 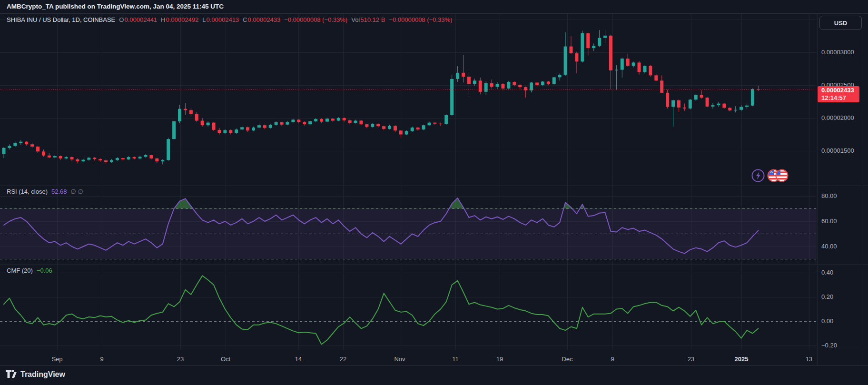 What do you see at coordinates (61, 20) in the screenshot?
I see `symbol-title: SHIBA INU / US Dollar, 1D, COINBASE` at bounding box center [61, 20].